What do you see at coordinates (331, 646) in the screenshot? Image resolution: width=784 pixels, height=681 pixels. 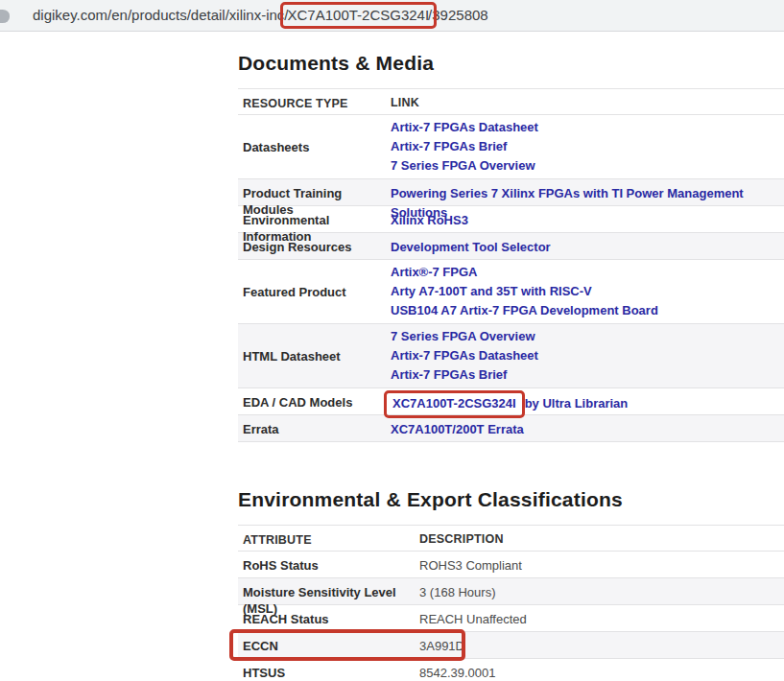 I see `row-label: ECCN` at bounding box center [331, 646].